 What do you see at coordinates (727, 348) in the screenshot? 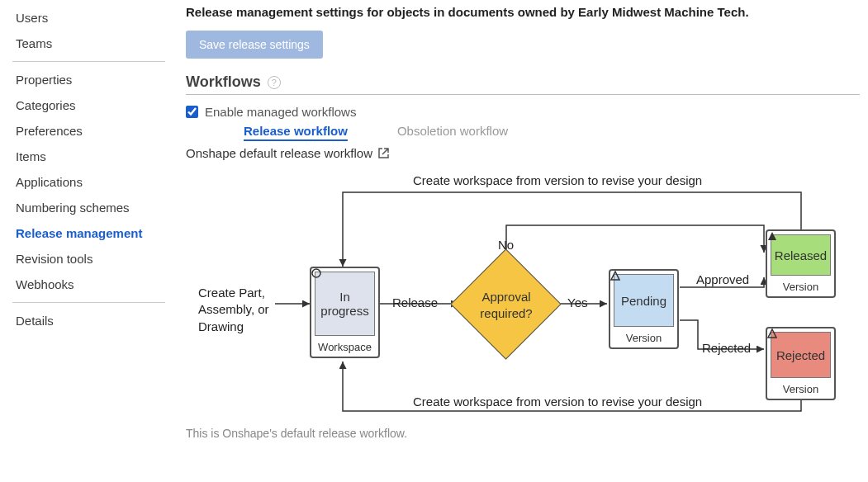
I see `edge-rejected-label: Rejected` at bounding box center [727, 348].